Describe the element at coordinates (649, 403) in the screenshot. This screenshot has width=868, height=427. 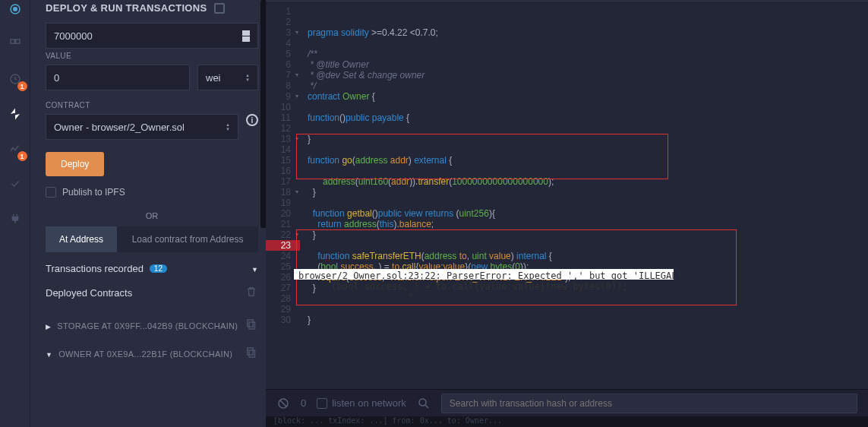
I see `console-search-input` at that location.